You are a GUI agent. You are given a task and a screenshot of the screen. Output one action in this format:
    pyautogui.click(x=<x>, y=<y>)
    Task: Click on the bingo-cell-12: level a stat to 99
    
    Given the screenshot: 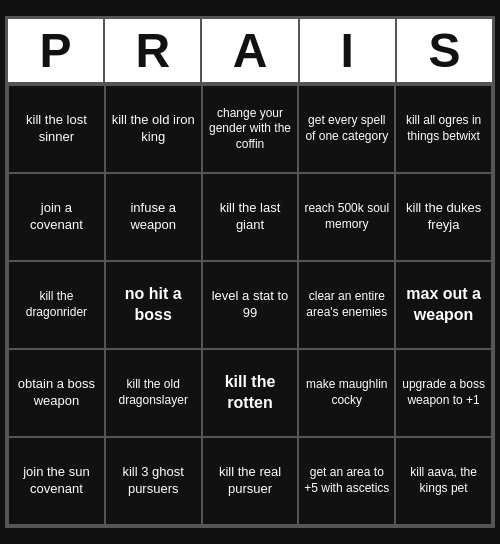 What is the action you would take?
    pyautogui.click(x=250, y=305)
    